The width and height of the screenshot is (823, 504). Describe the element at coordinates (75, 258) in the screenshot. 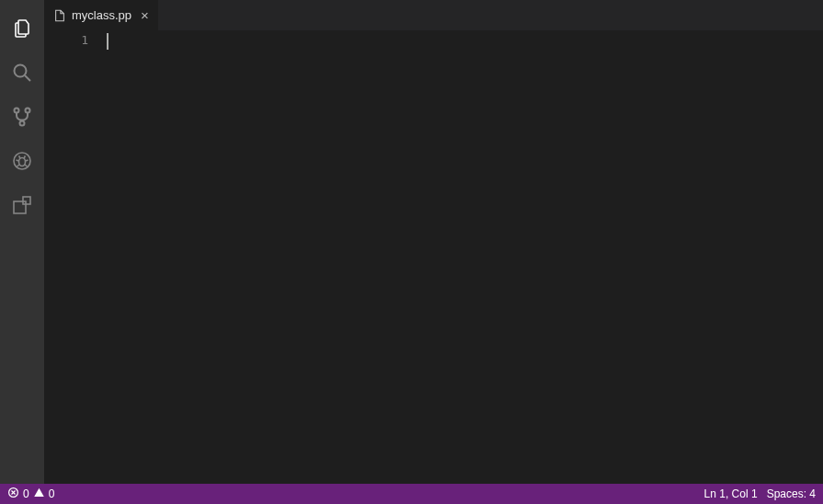

I see `line-number-gutter: 1` at that location.